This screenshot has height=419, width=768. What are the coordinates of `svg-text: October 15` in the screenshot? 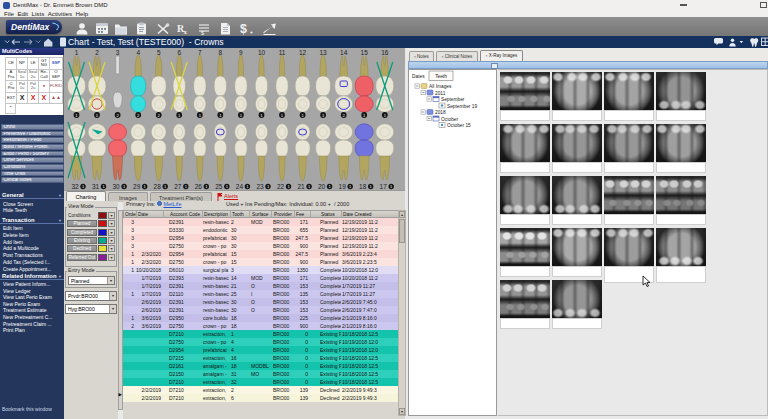 It's located at (459, 126).